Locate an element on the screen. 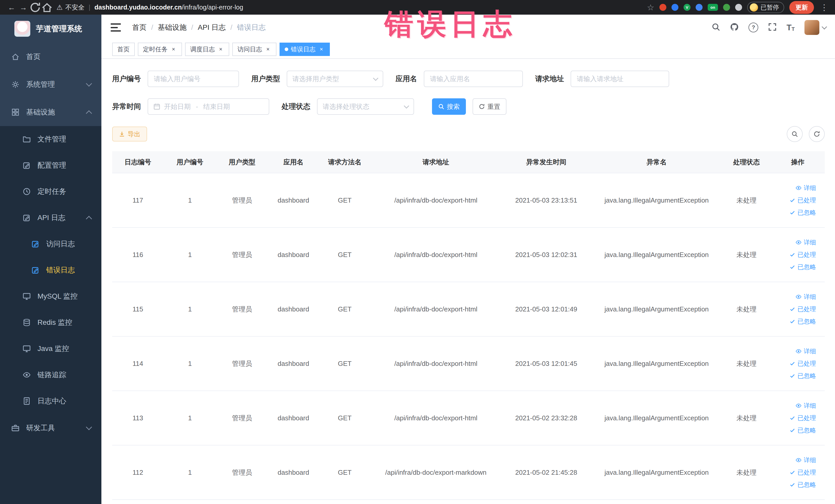 The width and height of the screenshot is (835, 504). extension-green-leaf is located at coordinates (727, 7).